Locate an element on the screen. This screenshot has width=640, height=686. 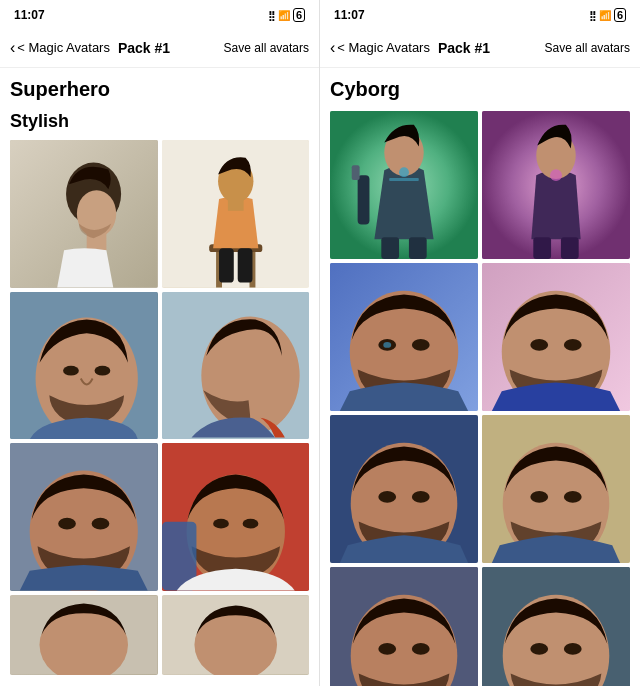
right-nav-bar: ‹ < Magic Avatars Pack #1 Save all avata… is located at coordinates (480, 48).